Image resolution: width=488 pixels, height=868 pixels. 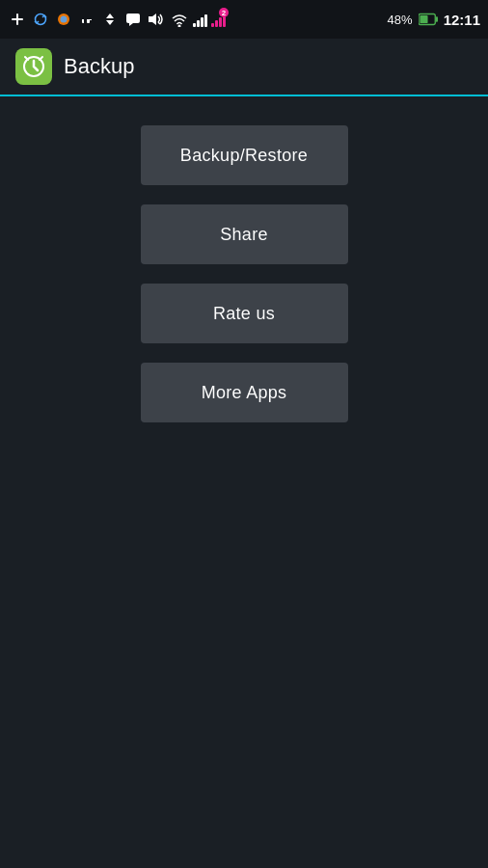 What do you see at coordinates (133, 19) in the screenshot?
I see `chat-icon` at bounding box center [133, 19].